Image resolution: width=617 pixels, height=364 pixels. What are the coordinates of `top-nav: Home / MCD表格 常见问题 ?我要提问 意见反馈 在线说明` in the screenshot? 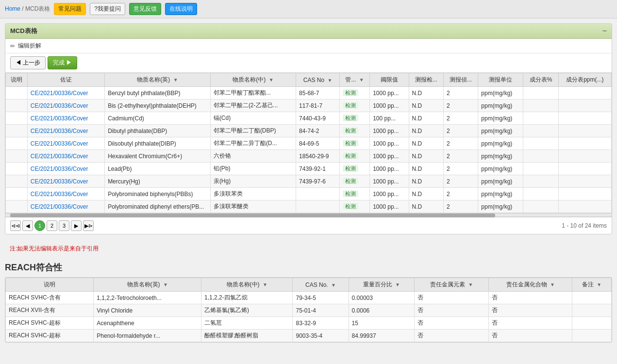 It's located at (309, 9).